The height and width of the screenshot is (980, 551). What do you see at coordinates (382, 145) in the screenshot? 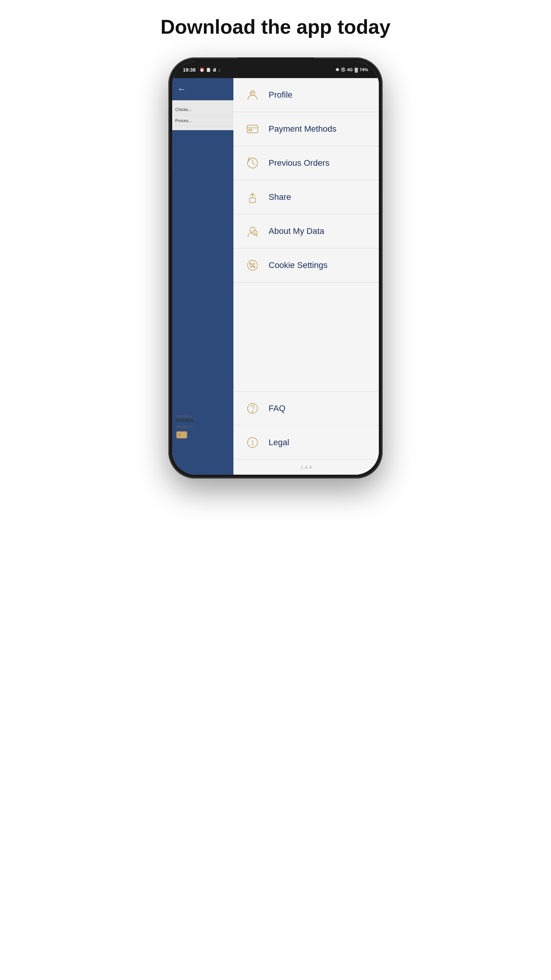
I see `power-button` at bounding box center [382, 145].